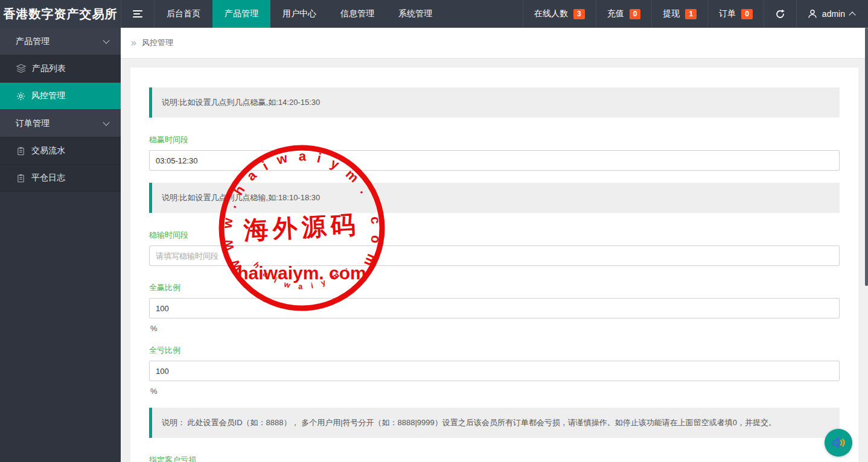 The image size is (868, 462). Describe the element at coordinates (434, 14) in the screenshot. I see `top-header: 香港数字资产交易所 后台首页 产品管理 用户中心 信息管理 系统管理 在线人数 …` at that location.